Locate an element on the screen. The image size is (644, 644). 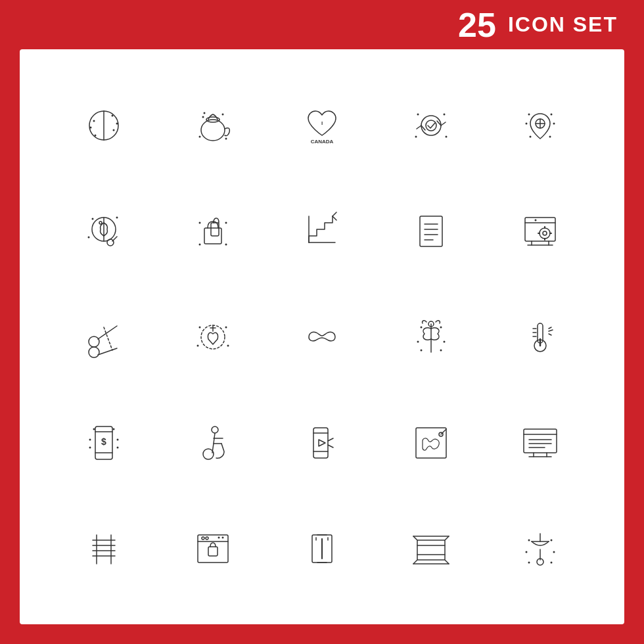
icon-cold-thermometer is located at coordinates (540, 336).